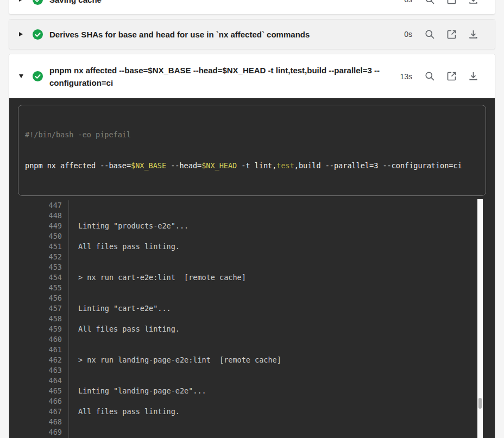  What do you see at coordinates (252, 34) in the screenshot?
I see `step-header-derive-shas: Derives SHAs for base and head for use i…` at bounding box center [252, 34].